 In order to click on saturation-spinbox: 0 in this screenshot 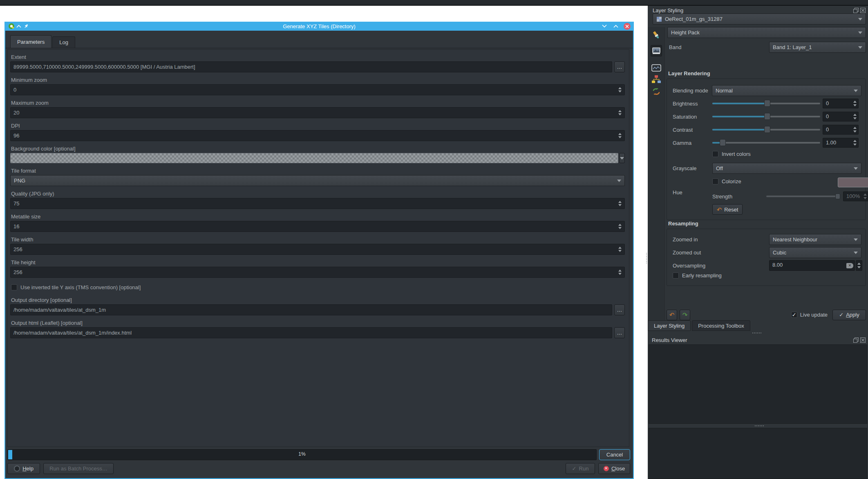, I will do `click(841, 117)`.